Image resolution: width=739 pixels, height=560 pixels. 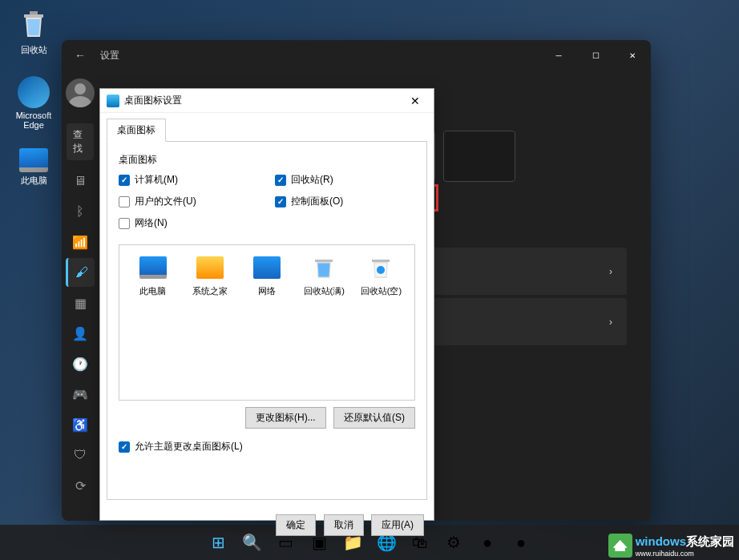 I want to click on dialog-close-button: ✕, so click(x=415, y=101).